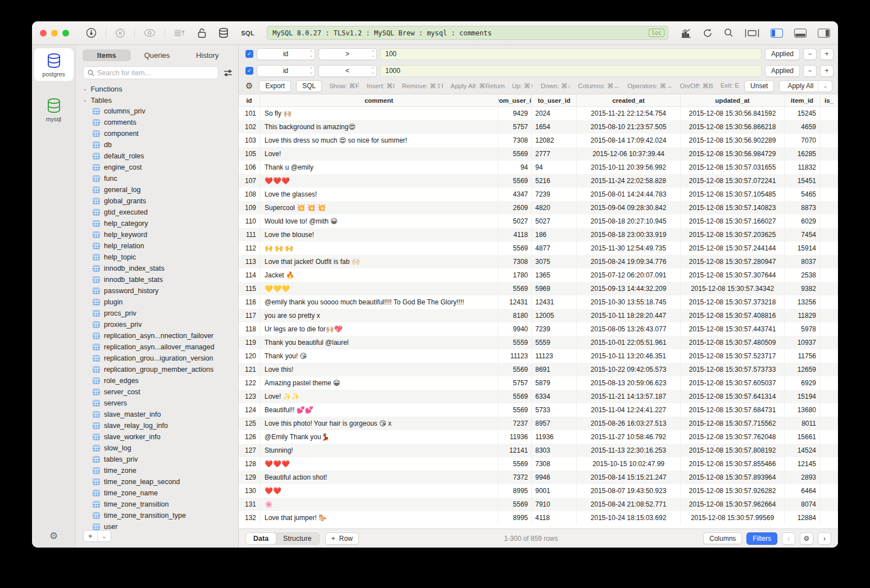  What do you see at coordinates (829, 100) in the screenshot?
I see `column-header-is_: is_` at bounding box center [829, 100].